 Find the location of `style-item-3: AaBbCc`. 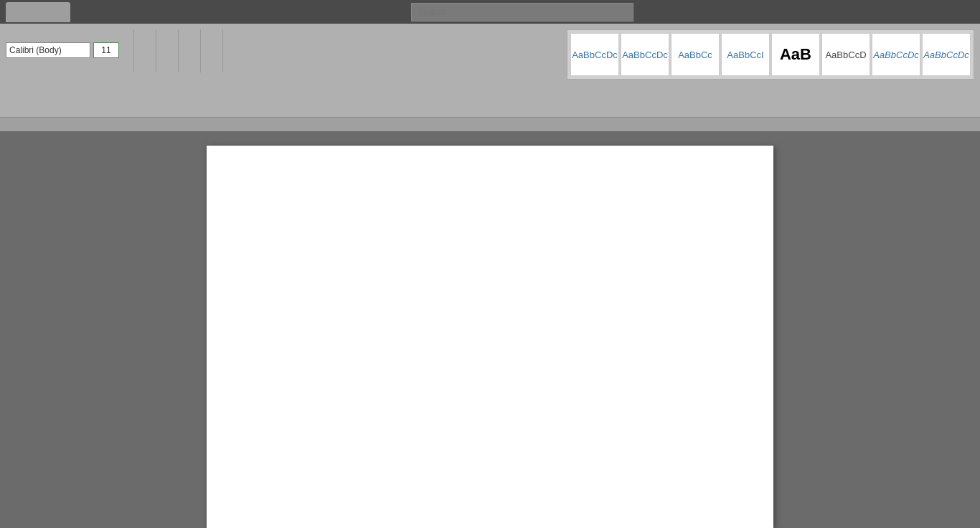

style-item-3: AaBbCc is located at coordinates (695, 55).